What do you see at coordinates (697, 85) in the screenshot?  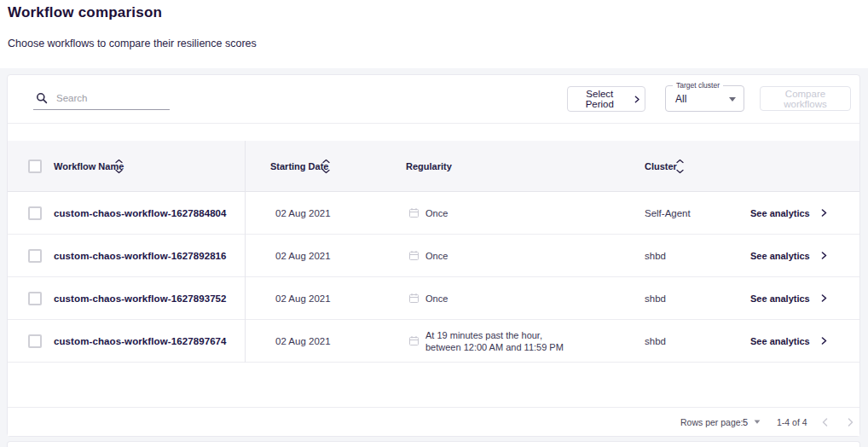 I see `target-cluster-label: Target cluster` at bounding box center [697, 85].